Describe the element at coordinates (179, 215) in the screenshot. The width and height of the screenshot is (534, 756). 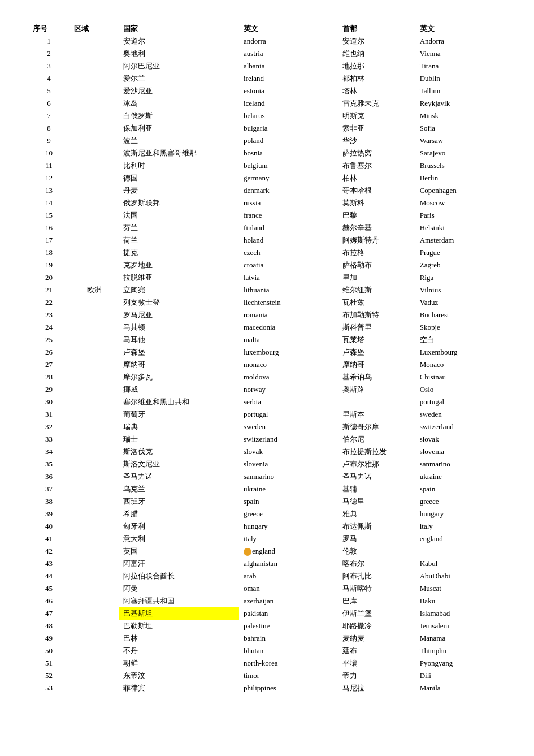
I see `cell-country: 法国` at that location.